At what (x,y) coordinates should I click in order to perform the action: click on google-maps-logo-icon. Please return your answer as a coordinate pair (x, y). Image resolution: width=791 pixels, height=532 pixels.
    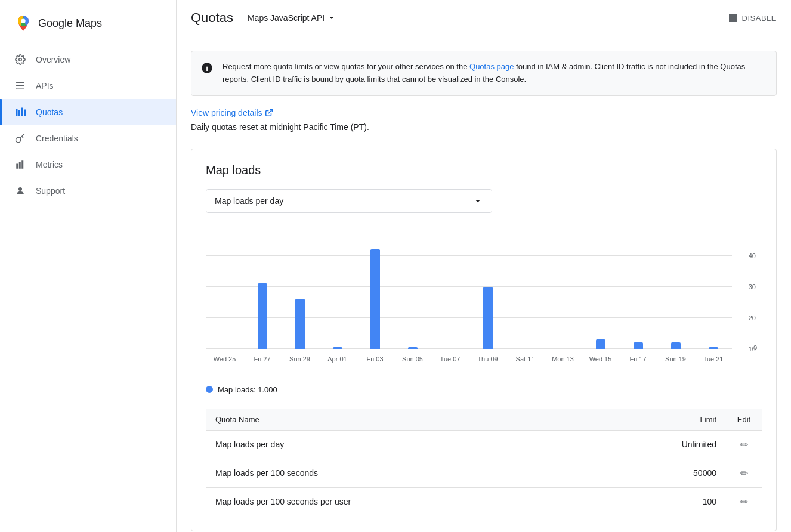
    Looking at the image, I should click on (23, 23).